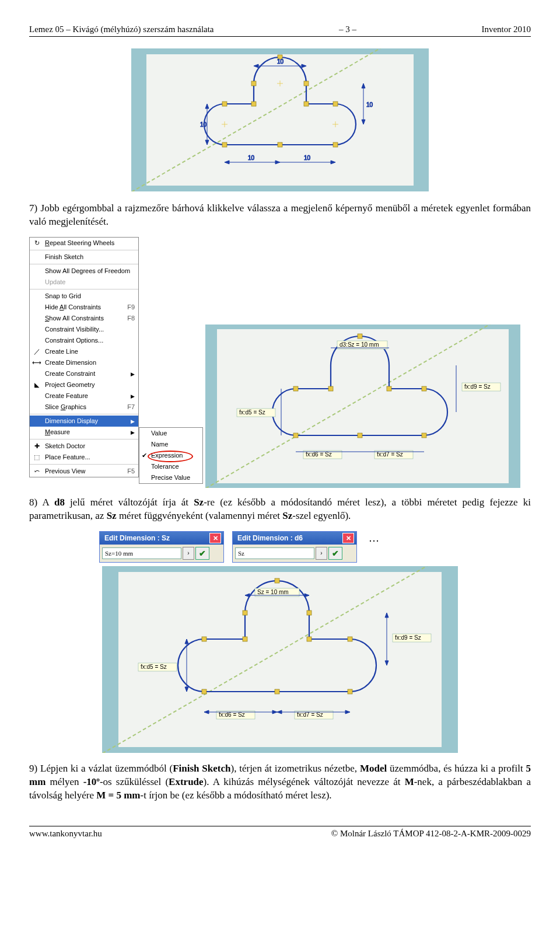 The image size is (560, 942). Describe the element at coordinates (84, 446) in the screenshot. I see `ctx-sketch-doctor: ✚Sketch Doctor` at that location.